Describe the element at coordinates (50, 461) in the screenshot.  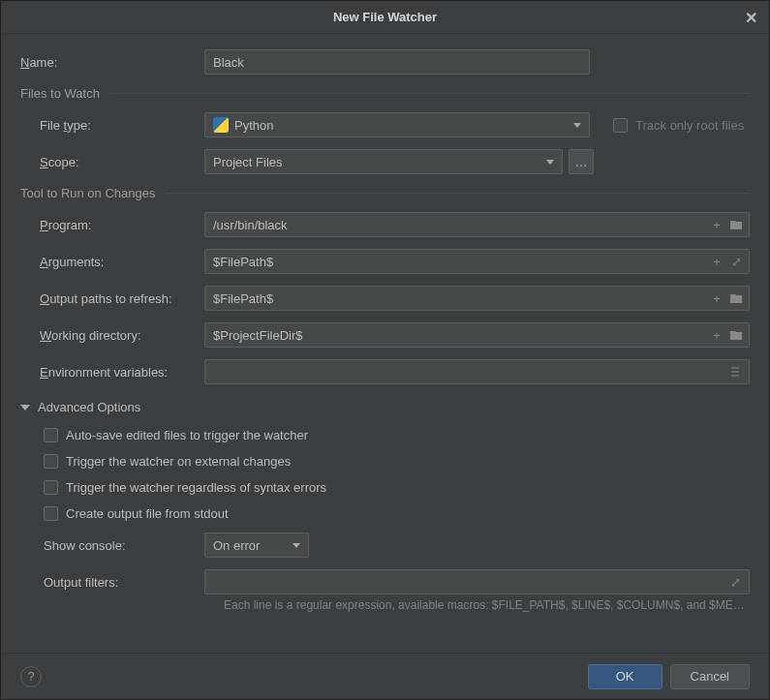
I see `external-changes-checkbox` at that location.